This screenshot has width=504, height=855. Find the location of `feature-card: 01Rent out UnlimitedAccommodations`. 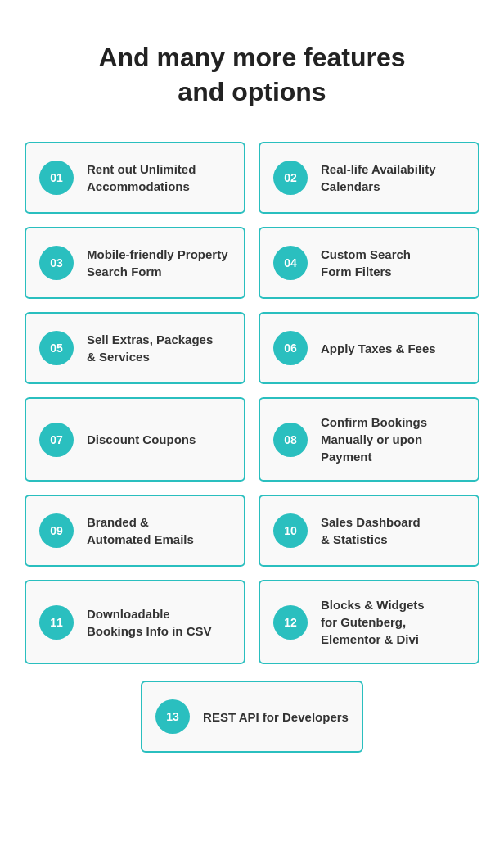

feature-card: 01Rent out UnlimitedAccommodations is located at coordinates (135, 178).